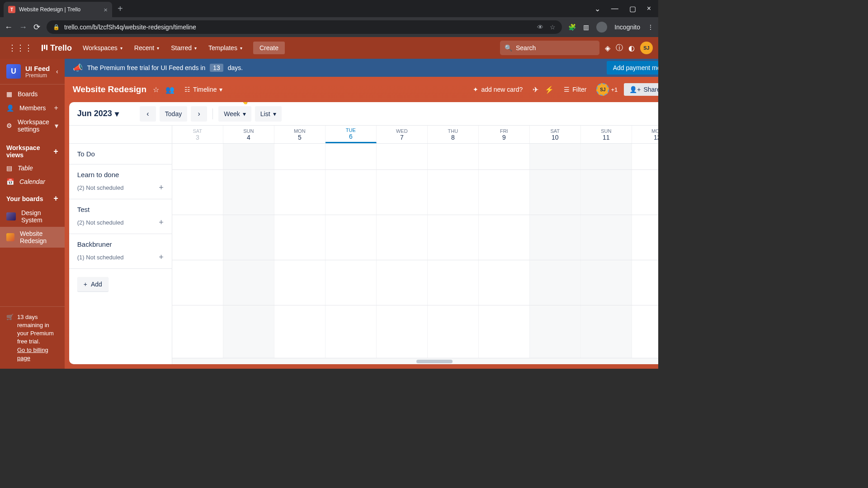 The height and width of the screenshot is (488, 868). I want to click on month-selector: Jun 2023 ▾, so click(98, 114).